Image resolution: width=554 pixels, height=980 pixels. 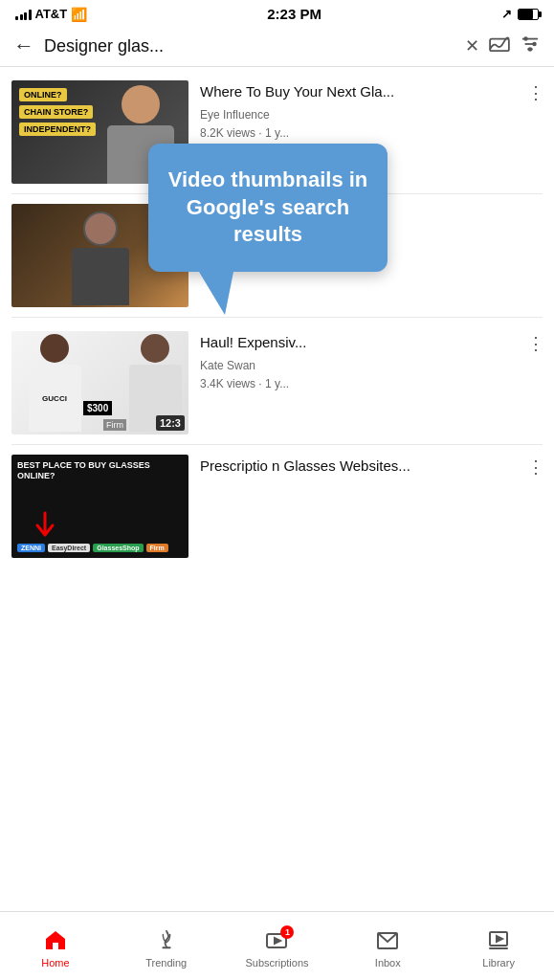 What do you see at coordinates (69, 547) in the screenshot?
I see `thumb-logo-easy: EasyDirect` at bounding box center [69, 547].